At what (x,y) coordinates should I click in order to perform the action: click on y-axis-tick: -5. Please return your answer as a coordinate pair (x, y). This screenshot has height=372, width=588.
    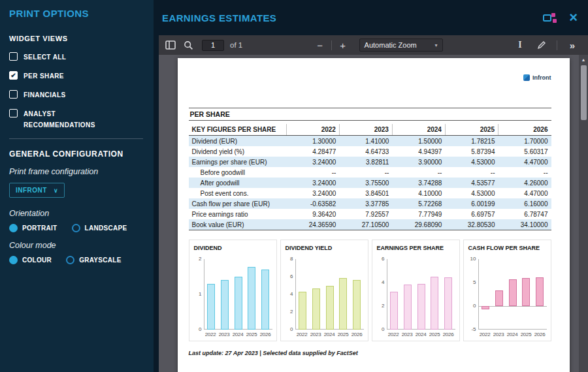
    Looking at the image, I should click on (473, 330).